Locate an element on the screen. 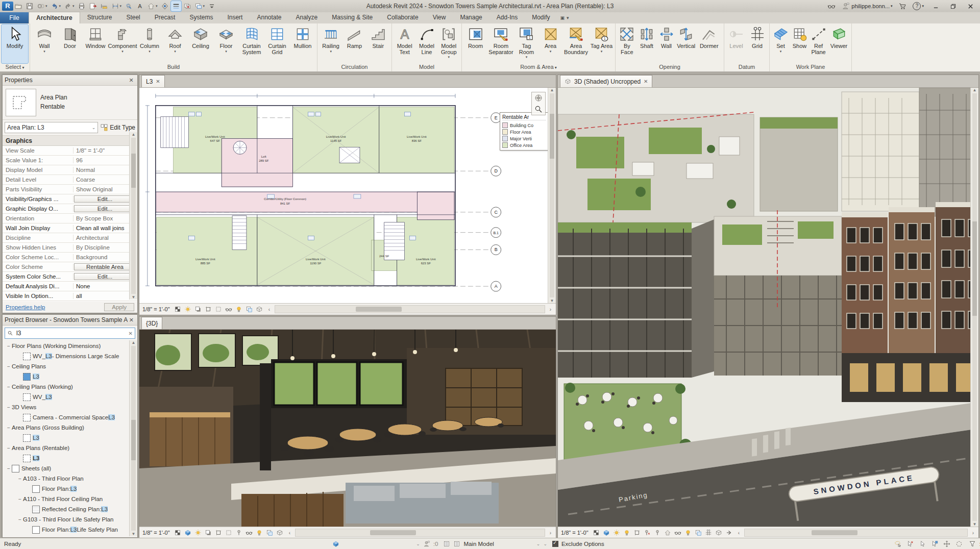 Image resolution: width=980 pixels, height=549 pixels. instance-selector: Area Plan: L3⌄ is located at coordinates (51, 128).